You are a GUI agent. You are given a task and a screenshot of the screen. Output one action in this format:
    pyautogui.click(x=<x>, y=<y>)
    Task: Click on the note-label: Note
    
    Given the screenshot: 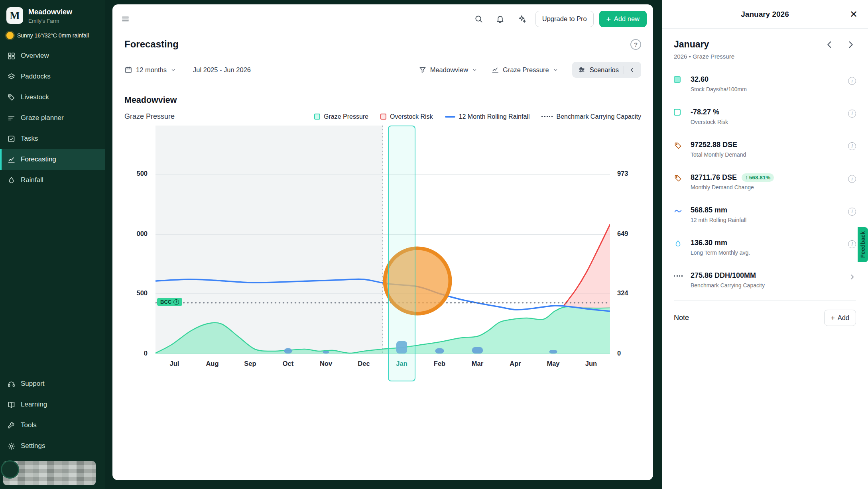 What is the action you would take?
    pyautogui.click(x=681, y=318)
    